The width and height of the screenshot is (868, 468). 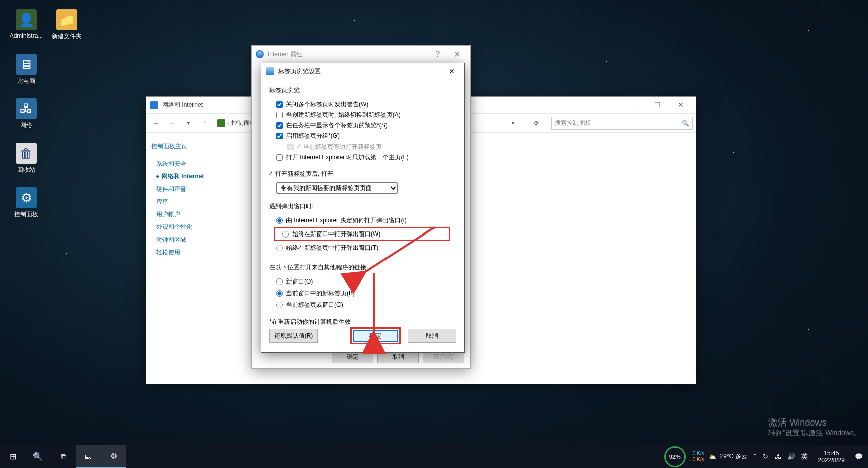 I want to click on sidebar-item-ease: 轻松使用, so click(x=197, y=253).